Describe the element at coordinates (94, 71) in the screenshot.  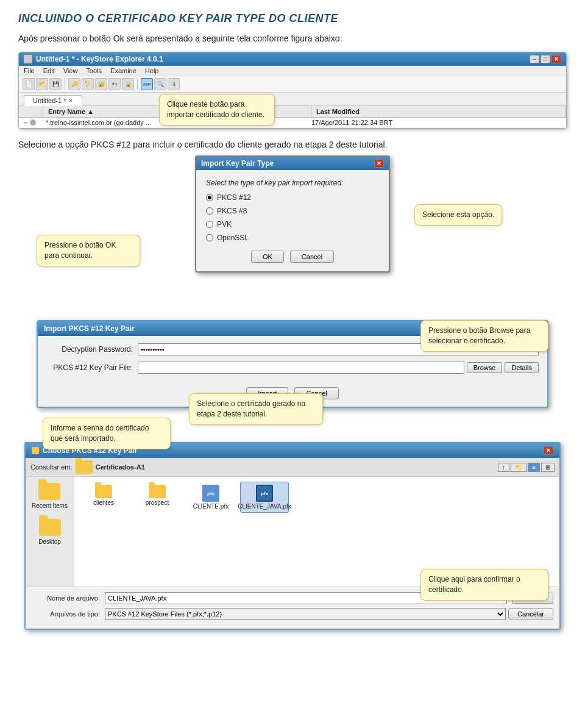
I see `menu-tools: Tools` at that location.